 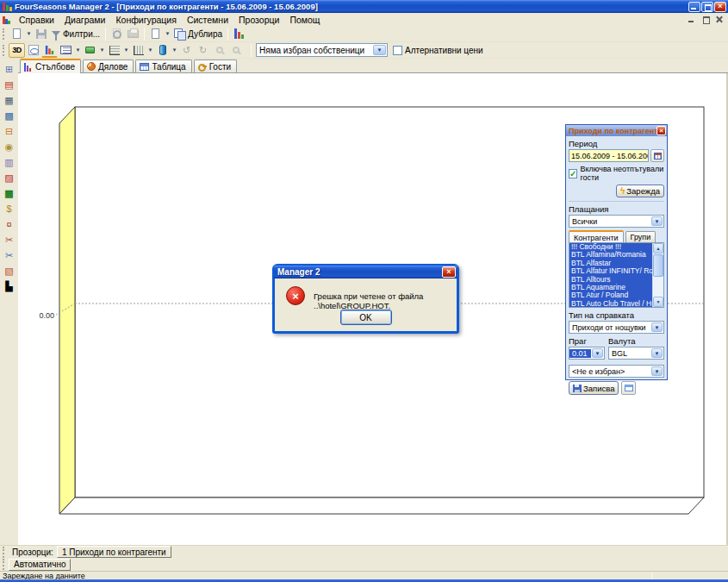 What do you see at coordinates (611, 247) in the screenshot?
I see `contractor-item: !!! Свободни !!!` at bounding box center [611, 247].